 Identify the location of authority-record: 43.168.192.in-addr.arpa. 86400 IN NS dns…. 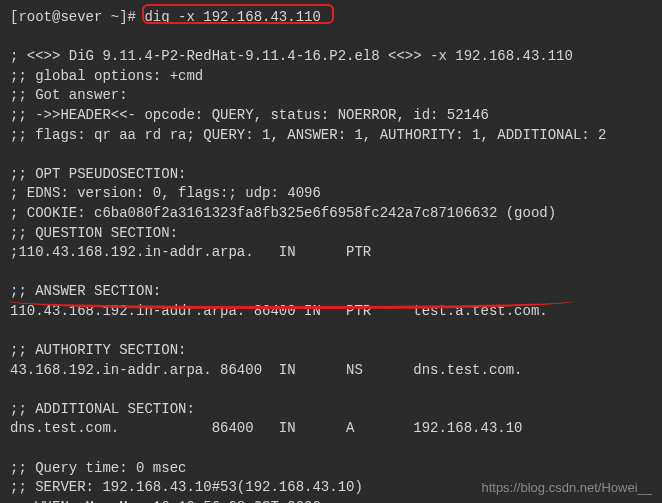
(331, 371).